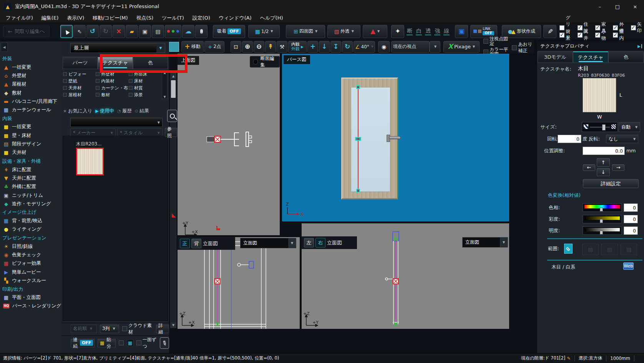  What do you see at coordinates (164, 85) in the screenshot?
I see `category-scrollbar: ▲ ▼` at bounding box center [164, 85].